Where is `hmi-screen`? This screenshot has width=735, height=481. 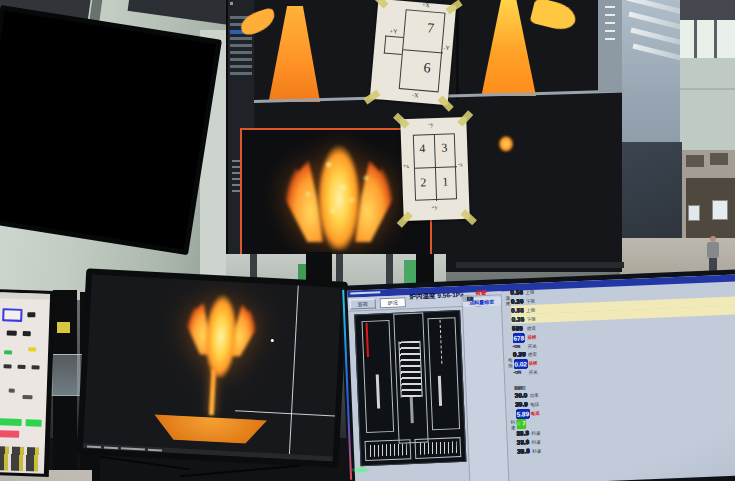
hmi-screen is located at coordinates (25, 383).